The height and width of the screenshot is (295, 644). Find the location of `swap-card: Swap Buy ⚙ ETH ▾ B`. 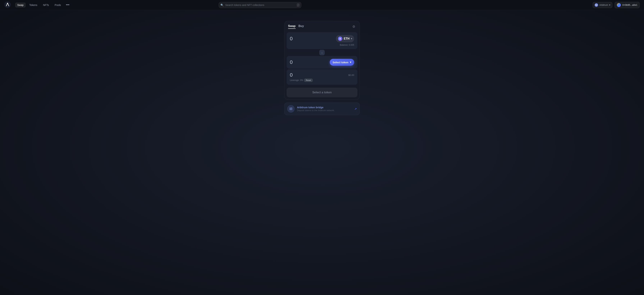

swap-card: Swap Buy ⚙ ETH ▾ B is located at coordinates (322, 60).